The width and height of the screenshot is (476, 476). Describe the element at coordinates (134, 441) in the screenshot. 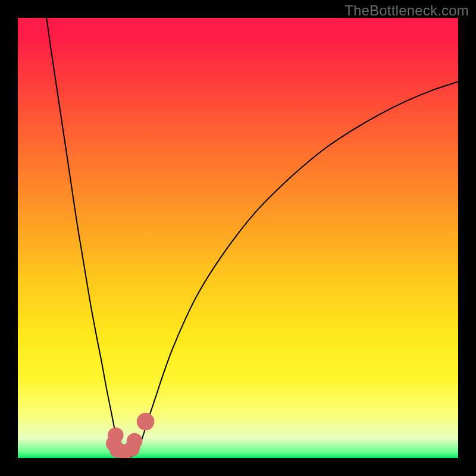

I see `right-side-marker` at that location.